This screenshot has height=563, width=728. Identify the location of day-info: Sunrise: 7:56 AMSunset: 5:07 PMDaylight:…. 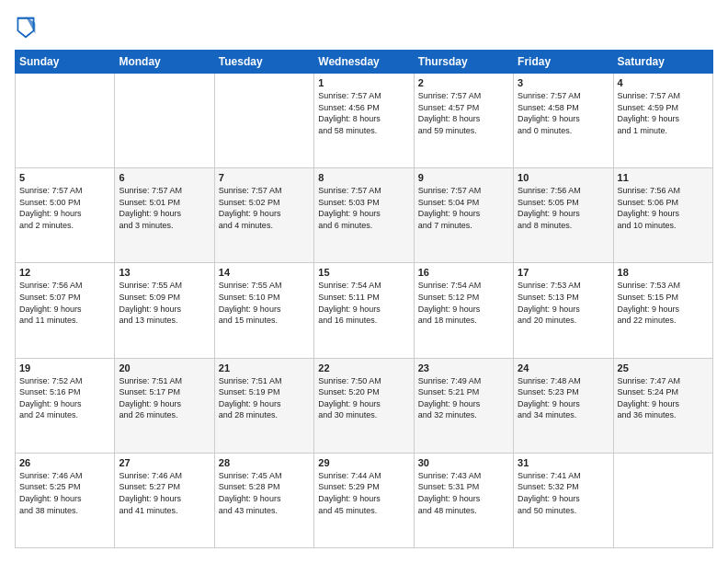
(64, 303).